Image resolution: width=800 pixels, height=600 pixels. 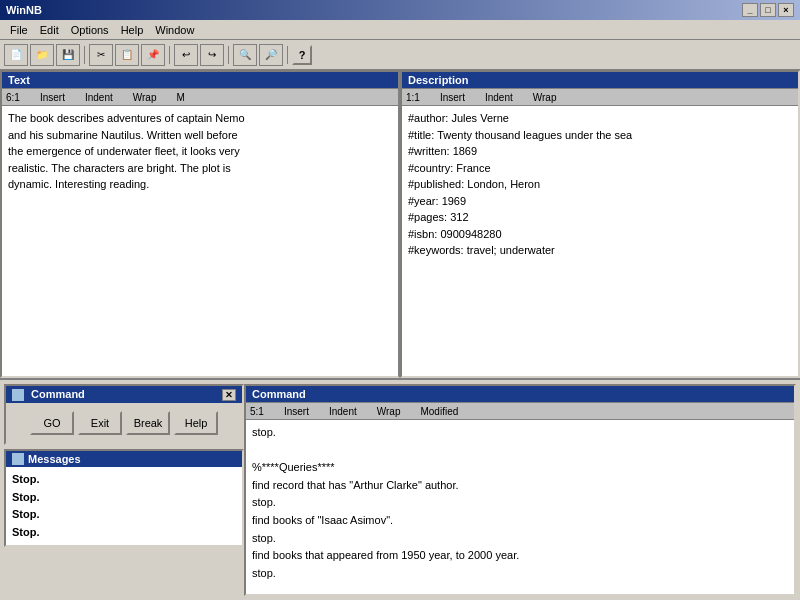 I want to click on title-bar: WinNB _ □ ×, so click(x=400, y=10).